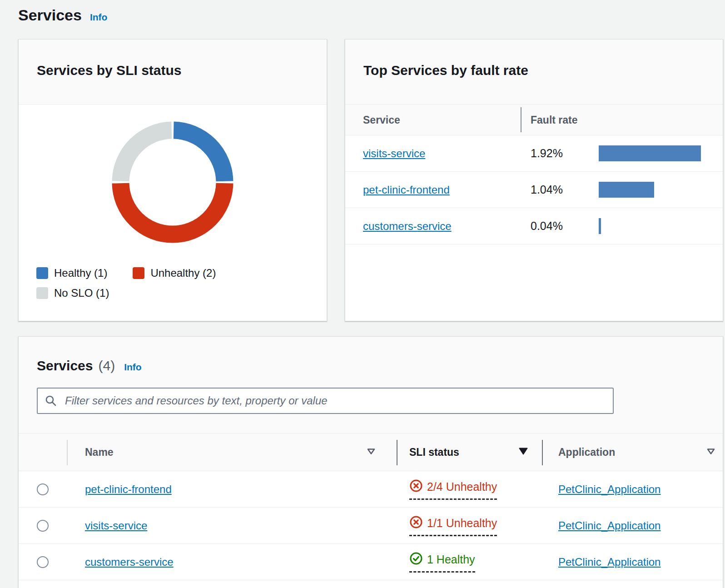 The image size is (725, 588). I want to click on page-title: Services, so click(50, 15).